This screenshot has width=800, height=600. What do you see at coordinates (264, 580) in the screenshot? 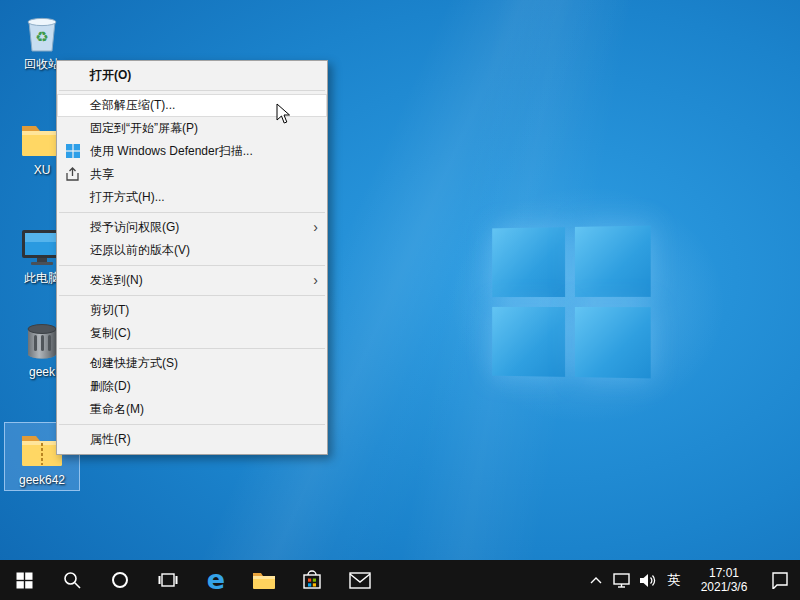
I see `file-explorer-button` at bounding box center [264, 580].